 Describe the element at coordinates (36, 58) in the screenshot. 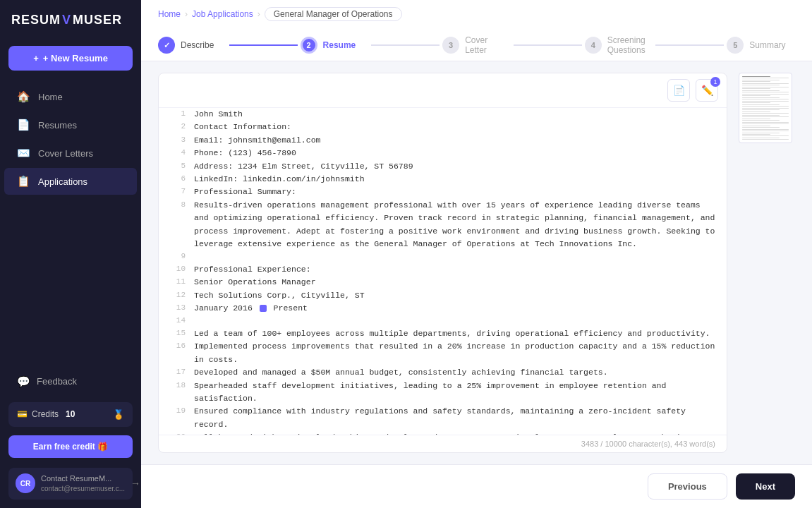

I see `plus-icon: +` at that location.